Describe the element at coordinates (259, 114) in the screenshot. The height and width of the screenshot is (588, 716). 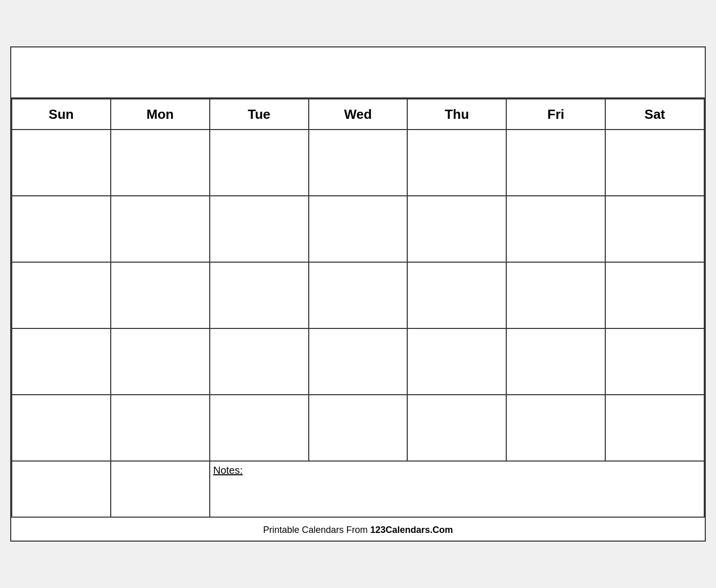
I see `header-tue: Tue` at that location.